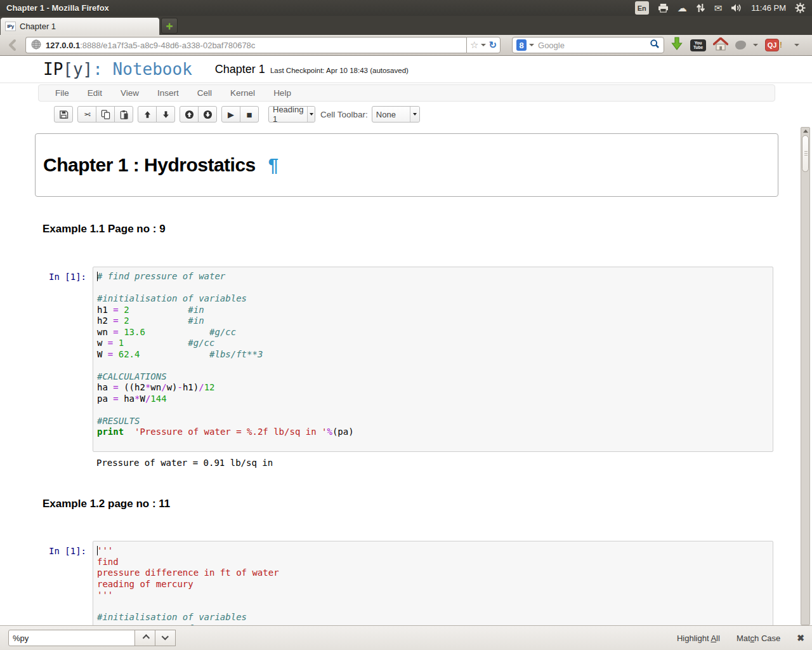 The height and width of the screenshot is (650, 812). What do you see at coordinates (118, 69) in the screenshot?
I see `ipython-logo: IP[y]: Notebook` at bounding box center [118, 69].